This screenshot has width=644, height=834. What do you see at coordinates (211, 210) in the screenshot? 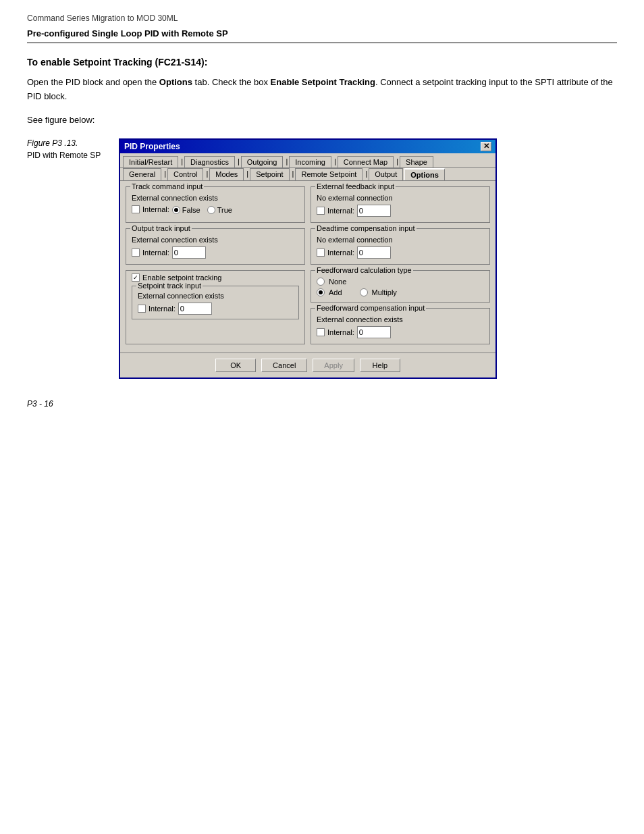
I see `true-radio` at bounding box center [211, 210].